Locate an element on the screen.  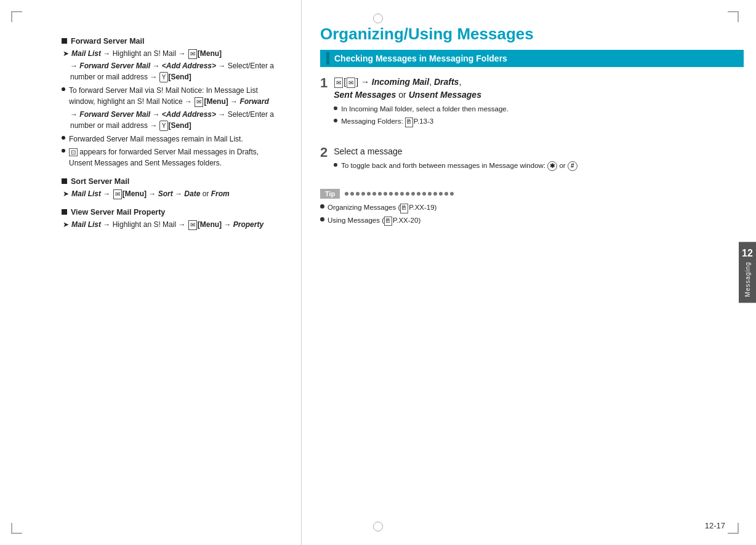
tip-bullet-2: Using Messages (🖹P.XX-20) is located at coordinates (532, 221).